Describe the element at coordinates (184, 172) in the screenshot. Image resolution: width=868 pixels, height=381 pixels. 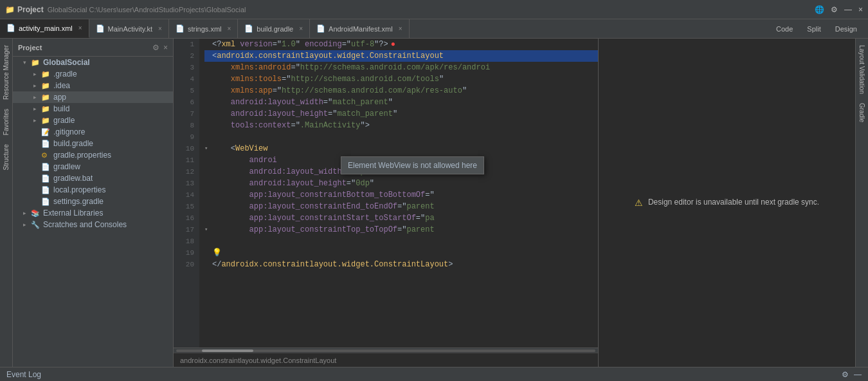
I see `line-num-12: 12` at that location.